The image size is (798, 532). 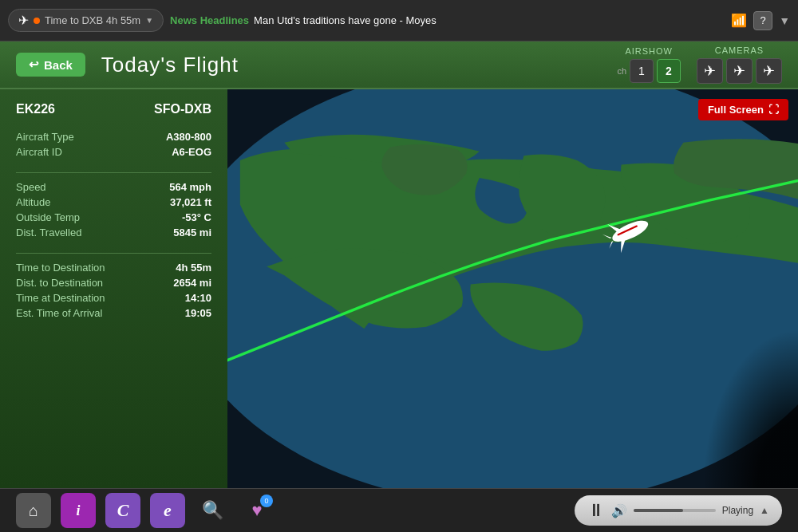 I want to click on speed-value: 564 mph, so click(x=190, y=187).